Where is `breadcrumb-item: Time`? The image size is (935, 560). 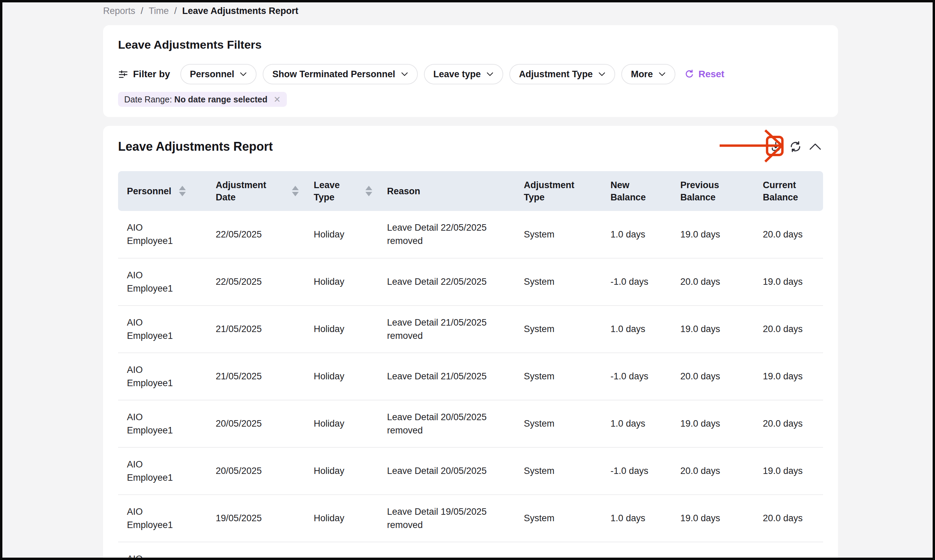
breadcrumb-item: Time is located at coordinates (158, 11).